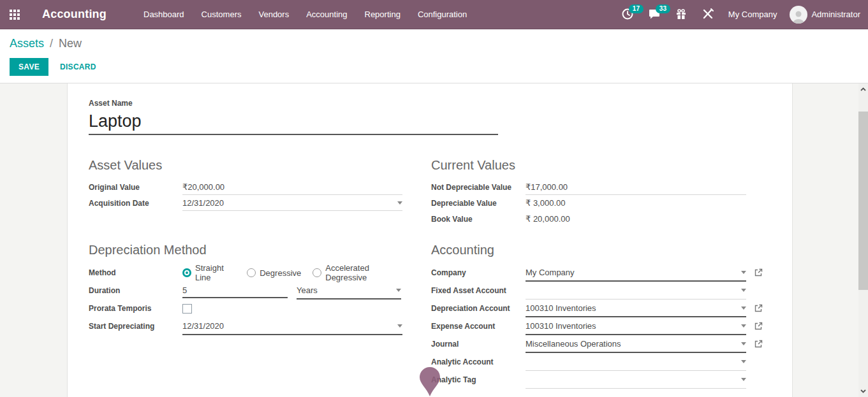  What do you see at coordinates (478, 203) in the screenshot?
I see `depreciable-value-label: Depreciable Value` at bounding box center [478, 203].